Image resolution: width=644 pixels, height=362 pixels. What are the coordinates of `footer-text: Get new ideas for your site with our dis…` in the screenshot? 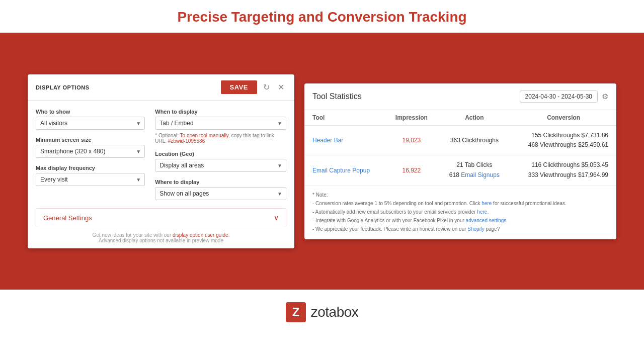 It's located at (161, 235).